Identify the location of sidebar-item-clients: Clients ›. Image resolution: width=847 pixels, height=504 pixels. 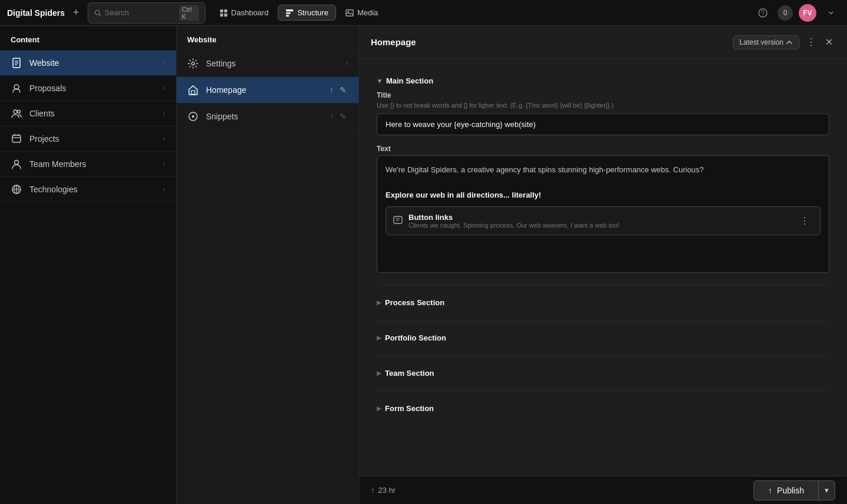
(88, 114).